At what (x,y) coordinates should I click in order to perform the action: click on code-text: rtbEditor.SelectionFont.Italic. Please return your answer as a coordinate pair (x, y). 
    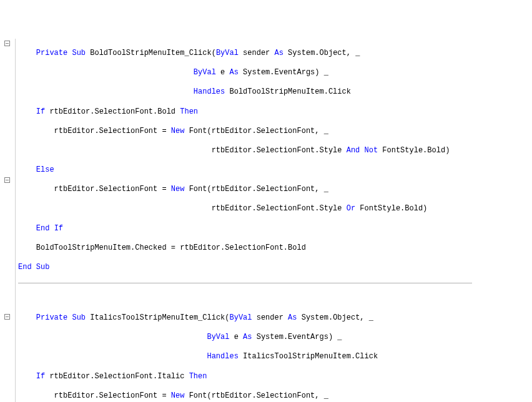
    Looking at the image, I should click on (117, 376).